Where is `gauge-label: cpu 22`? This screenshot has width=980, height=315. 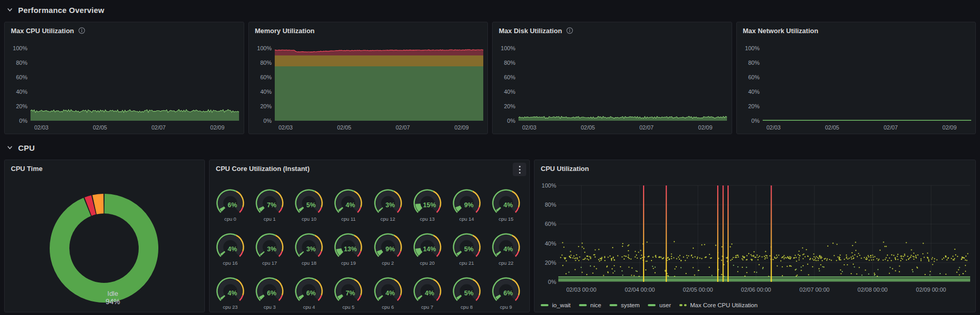
gauge-label: cpu 22 is located at coordinates (506, 263).